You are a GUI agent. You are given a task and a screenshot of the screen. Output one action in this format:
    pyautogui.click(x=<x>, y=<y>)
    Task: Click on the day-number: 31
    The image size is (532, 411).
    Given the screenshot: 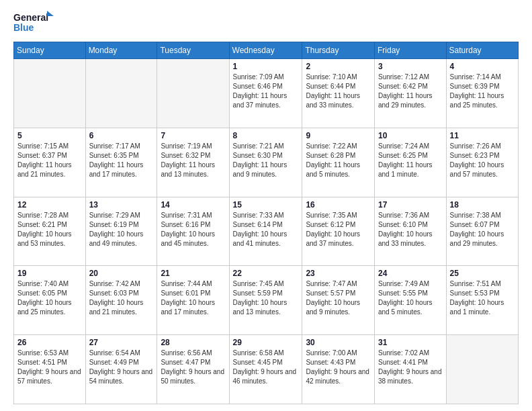 What is the action you would take?
    pyautogui.click(x=410, y=342)
    